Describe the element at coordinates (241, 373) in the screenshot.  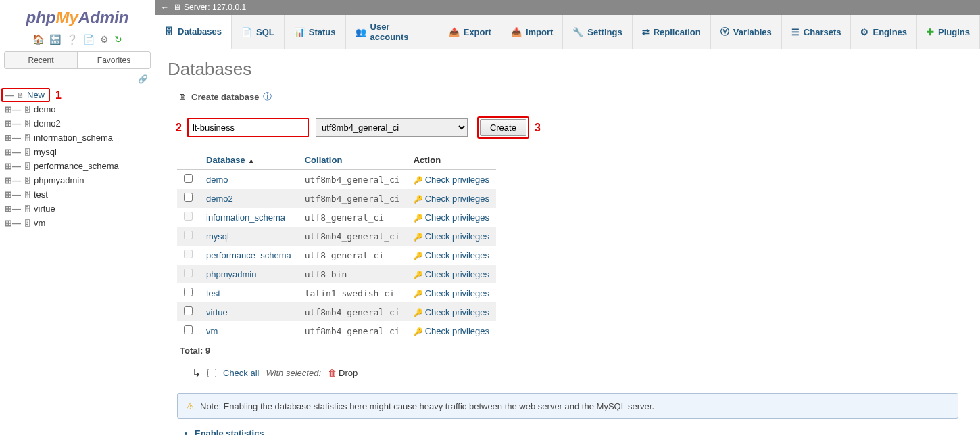
I see `check-all-link: Check all` at that location.